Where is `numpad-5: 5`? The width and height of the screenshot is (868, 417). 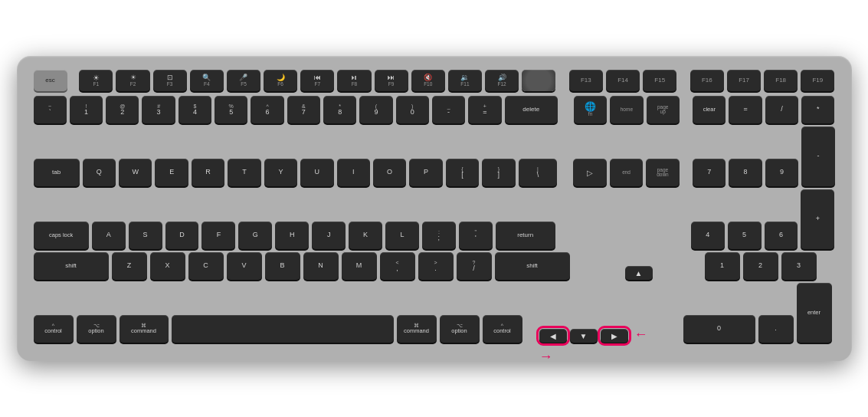 numpad-5: 5 is located at coordinates (745, 235).